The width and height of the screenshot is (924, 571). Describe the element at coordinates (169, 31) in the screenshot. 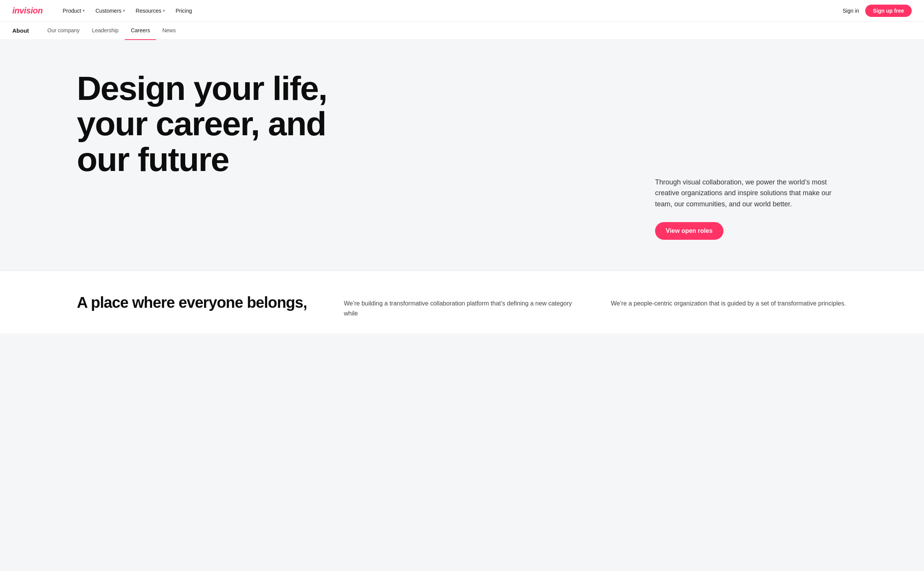

I see `subnav-news: News` at that location.